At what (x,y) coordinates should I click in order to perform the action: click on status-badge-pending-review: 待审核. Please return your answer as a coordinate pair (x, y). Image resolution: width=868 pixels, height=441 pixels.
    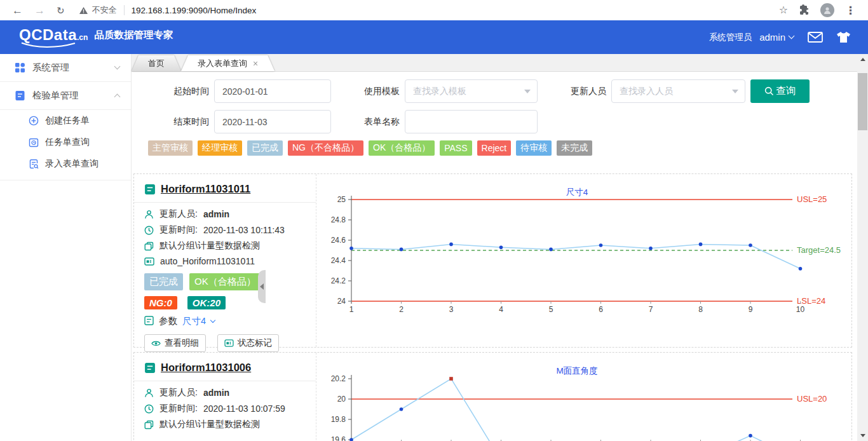
    Looking at the image, I should click on (534, 148).